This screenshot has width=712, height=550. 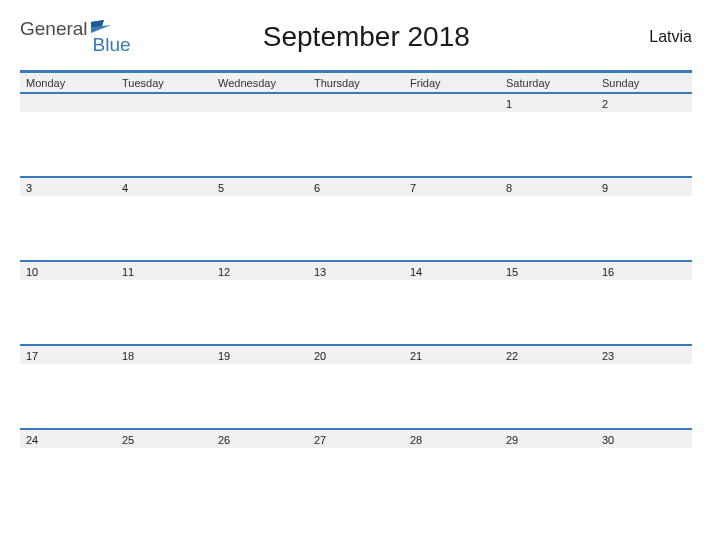 I want to click on day-cell: 13, so click(x=356, y=271).